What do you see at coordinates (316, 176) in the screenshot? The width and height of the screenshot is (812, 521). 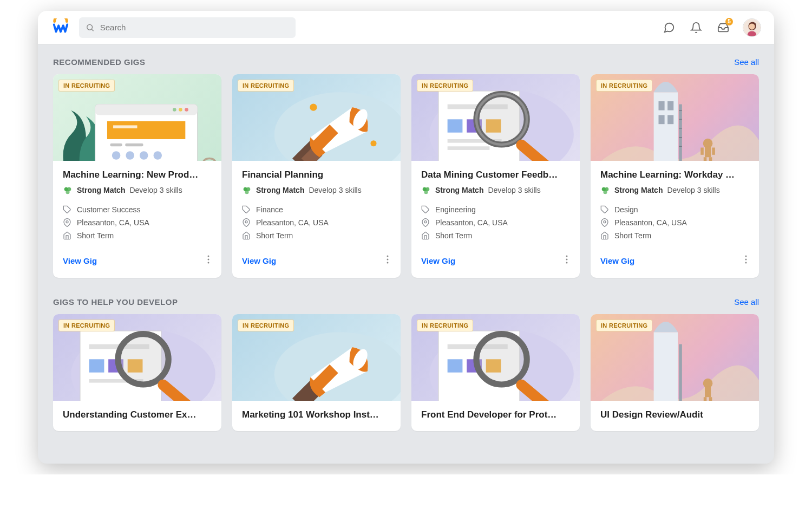 I see `gig-card: IN RECRUITING Financ` at bounding box center [316, 176].